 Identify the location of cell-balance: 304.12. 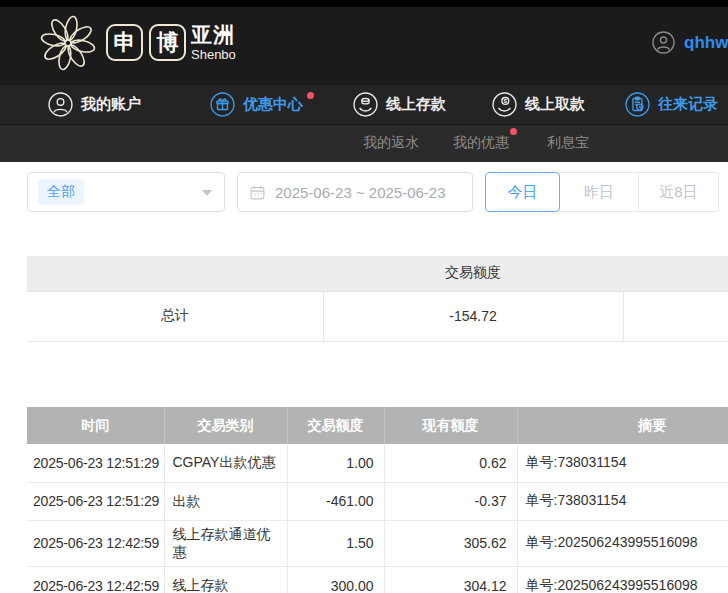
(450, 580).